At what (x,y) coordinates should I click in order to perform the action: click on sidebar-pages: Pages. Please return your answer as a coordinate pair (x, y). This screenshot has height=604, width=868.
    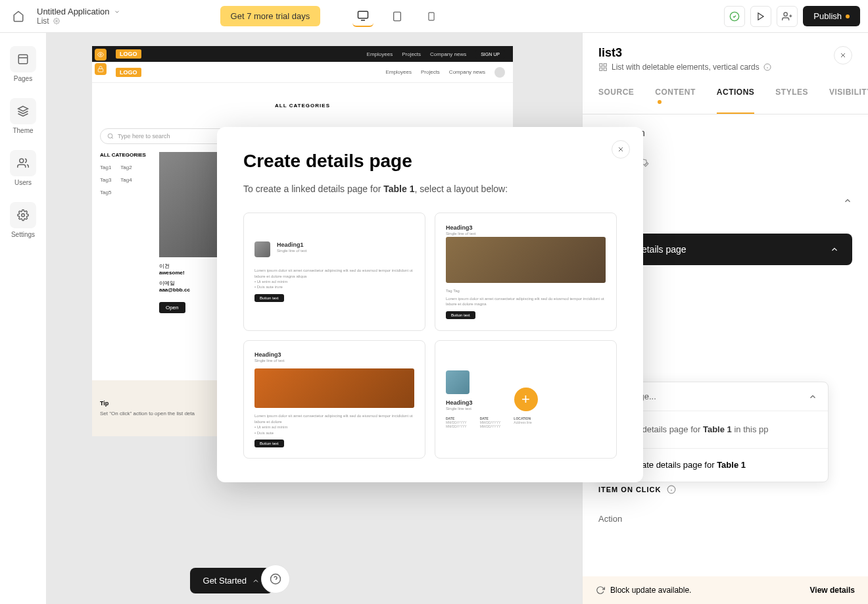
    Looking at the image, I should click on (23, 64).